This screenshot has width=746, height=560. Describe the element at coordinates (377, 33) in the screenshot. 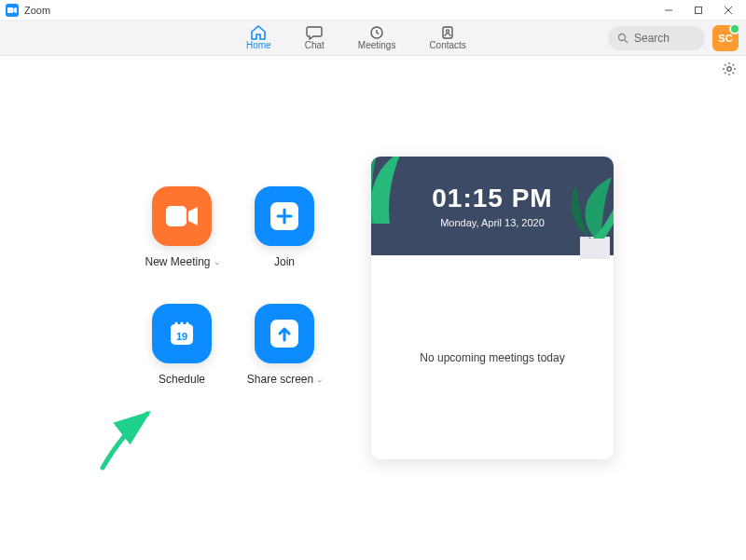

I see `clock-icon` at that location.